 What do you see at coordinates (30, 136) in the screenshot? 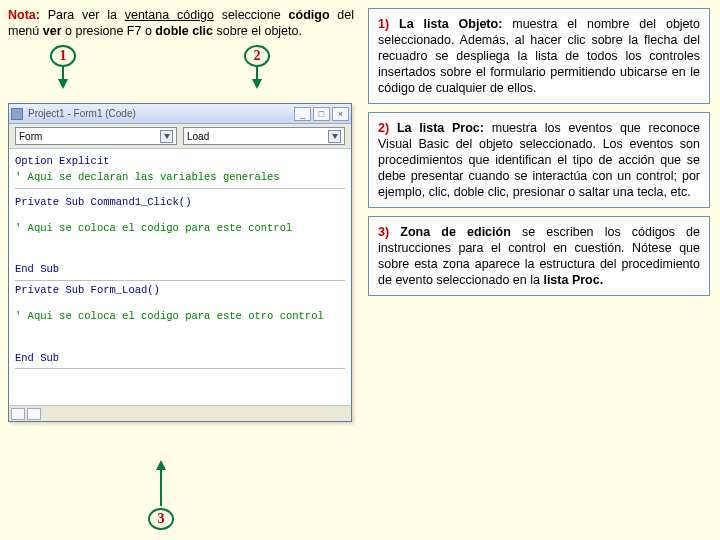
I see `object-combo-value: Form` at bounding box center [30, 136].